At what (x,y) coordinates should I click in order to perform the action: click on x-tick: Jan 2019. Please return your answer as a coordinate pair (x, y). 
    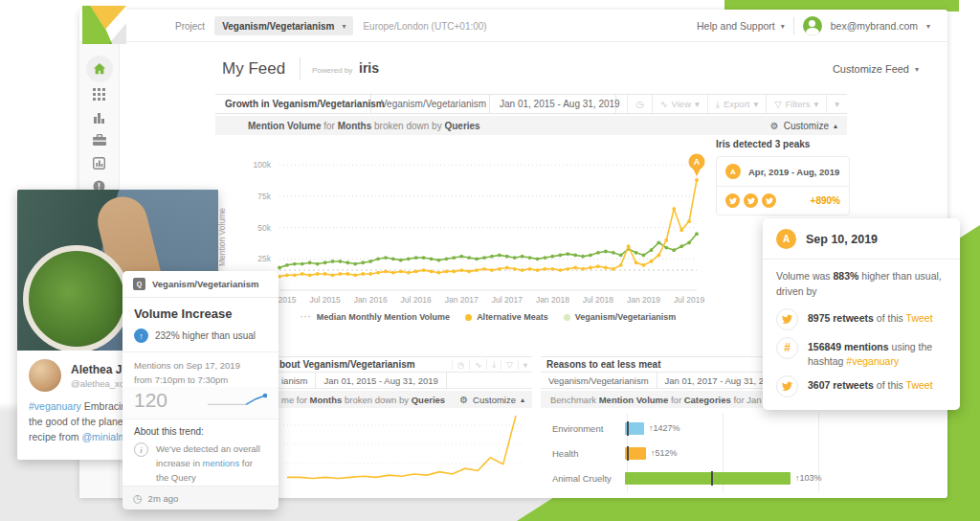
    Looking at the image, I should click on (643, 300).